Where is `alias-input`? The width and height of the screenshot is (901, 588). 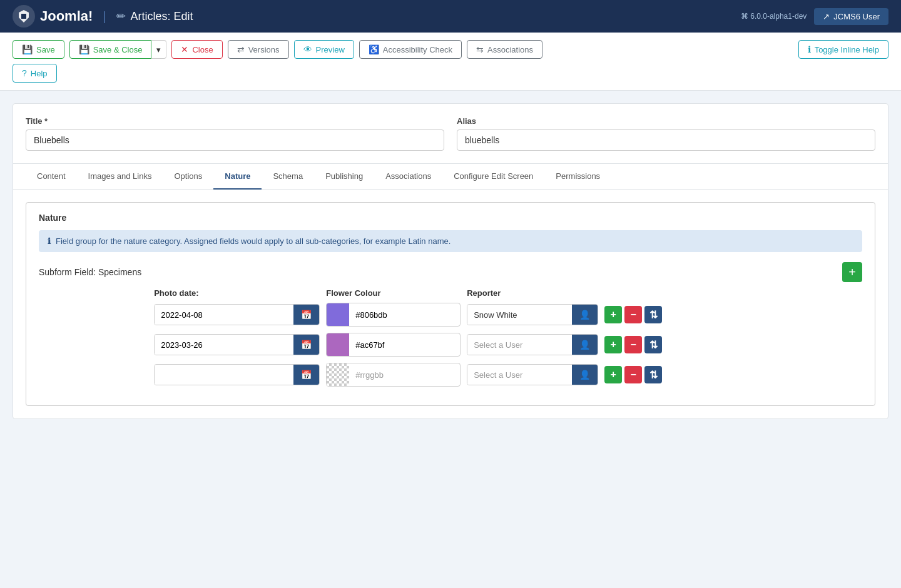 alias-input is located at coordinates (666, 140).